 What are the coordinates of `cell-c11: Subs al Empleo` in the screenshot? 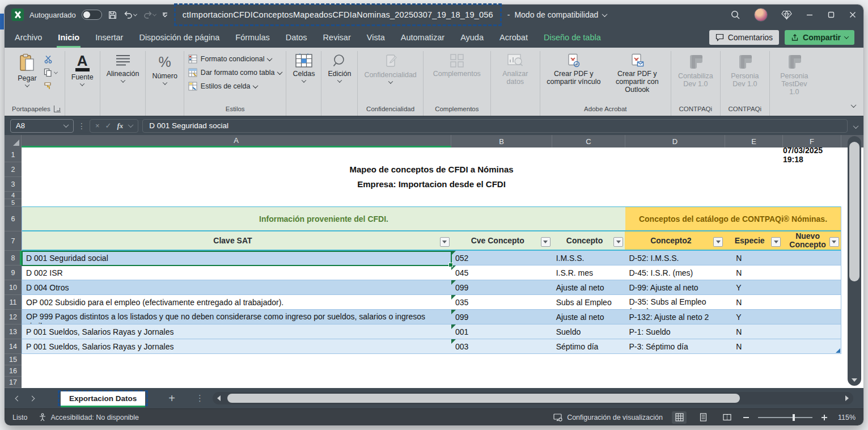 It's located at (588, 302).